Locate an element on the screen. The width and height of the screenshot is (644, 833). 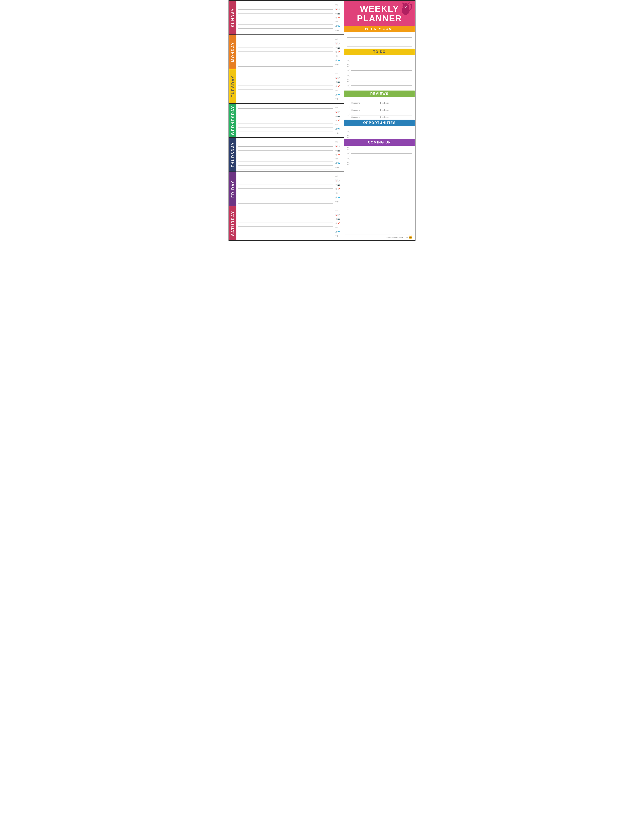
pinterest-icon: 📌 is located at coordinates (339, 52).